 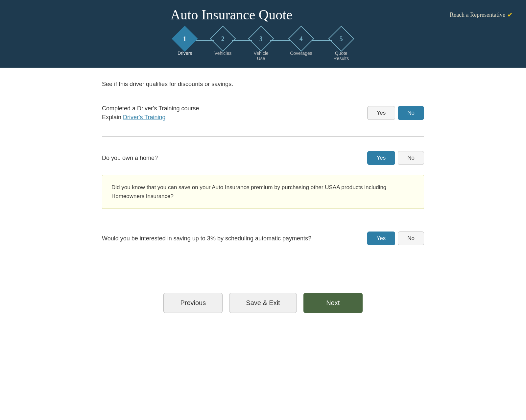 What do you see at coordinates (510, 15) in the screenshot?
I see `checkmark-icon: ✔` at bounding box center [510, 15].